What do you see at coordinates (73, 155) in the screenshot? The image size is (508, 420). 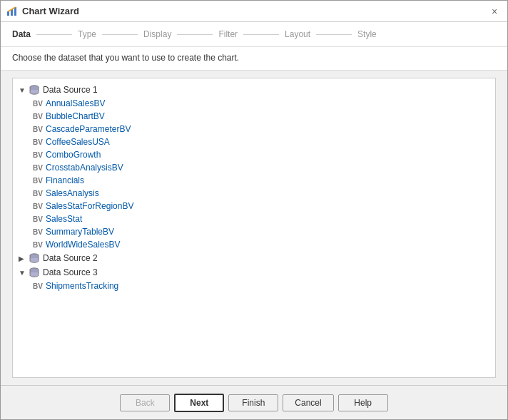 I see `datasource-item-label: ComboGrowth` at bounding box center [73, 155].